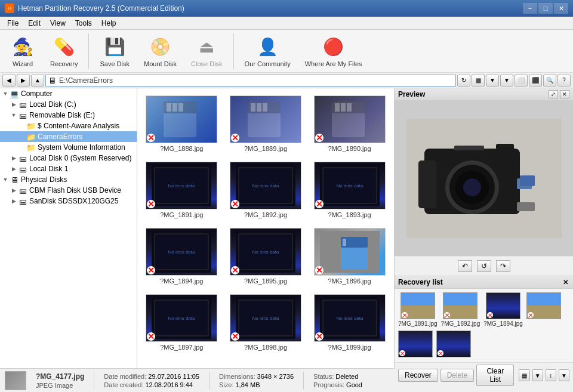  What do you see at coordinates (454, 345) in the screenshot?
I see `recovery-thumb-rl6: ✕` at bounding box center [454, 345].